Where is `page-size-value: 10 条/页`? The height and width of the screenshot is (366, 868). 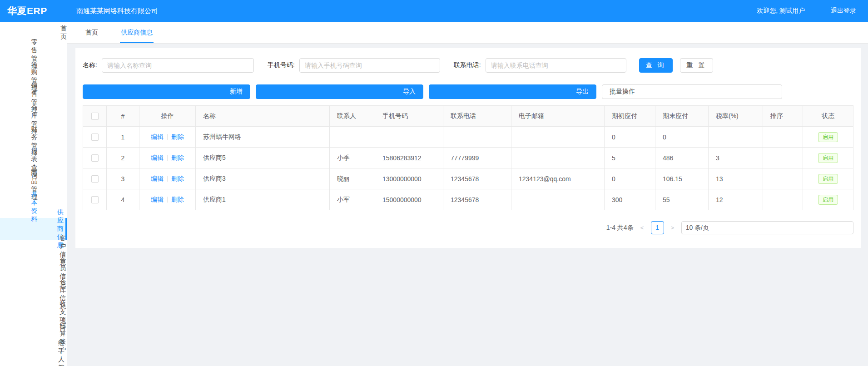
page-size-value: 10 条/页 is located at coordinates (698, 228).